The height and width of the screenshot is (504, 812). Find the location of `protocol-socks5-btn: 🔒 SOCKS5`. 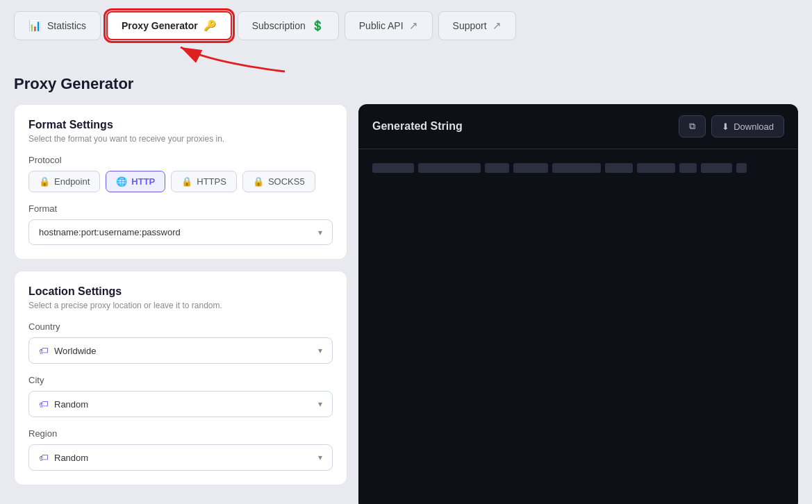

protocol-socks5-btn: 🔒 SOCKS5 is located at coordinates (279, 182).